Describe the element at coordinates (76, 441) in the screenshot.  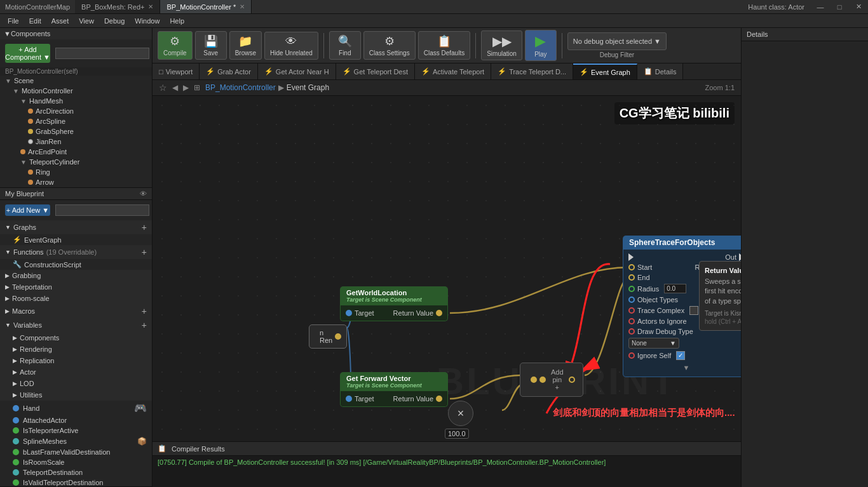
I see `var-splinemeshes: SplineMeshes 📦` at that location.